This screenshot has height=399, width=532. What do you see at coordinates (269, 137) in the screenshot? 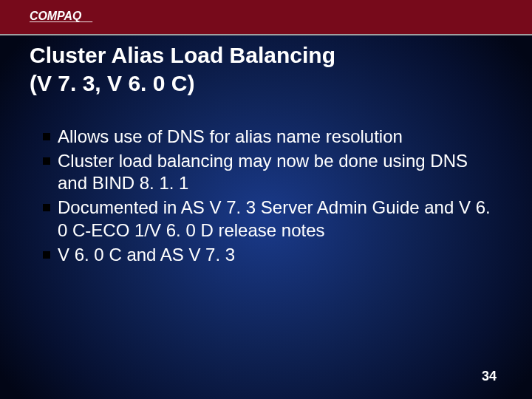
I see `bullet-item: Allows use of DNS for alias name resolut…` at bounding box center [269, 137].